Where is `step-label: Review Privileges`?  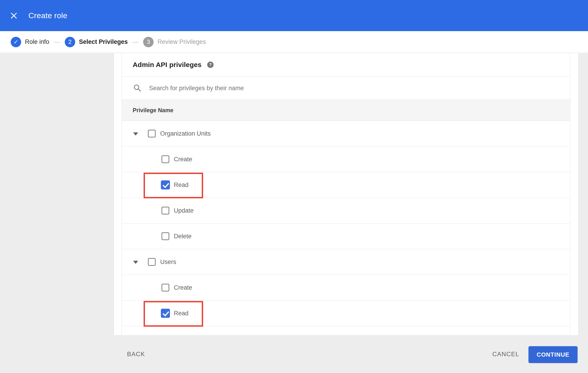
step-label: Review Privileges is located at coordinates (182, 42).